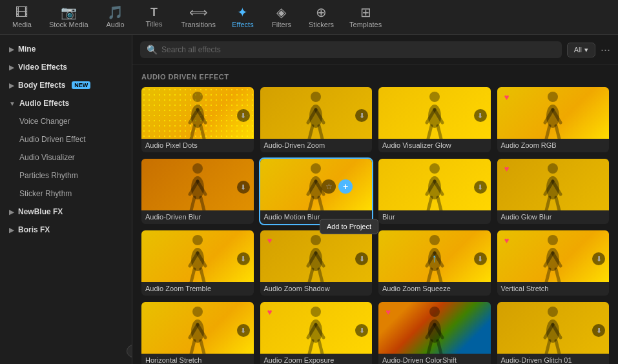 This screenshot has height=364, width=618. Describe the element at coordinates (47, 157) in the screenshot. I see `sidebar-audio-visualizer-label: Audio Visualizer` at that location.